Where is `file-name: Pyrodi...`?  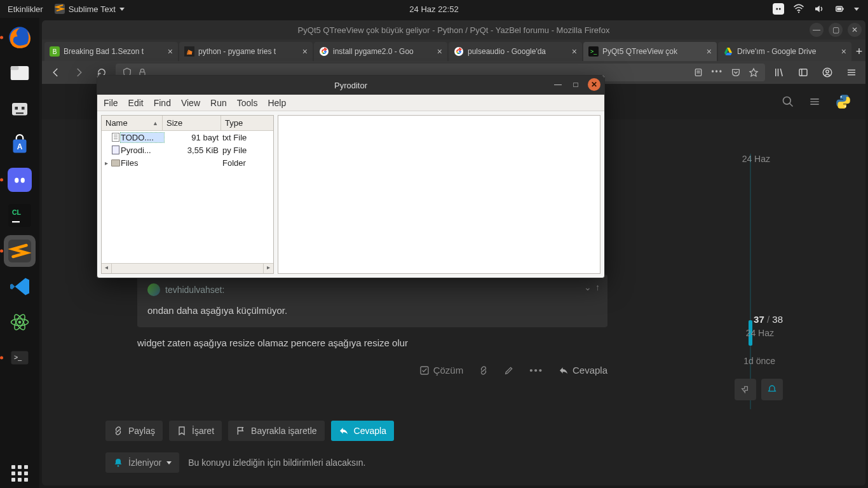 file-name: Pyrodi... is located at coordinates (142, 150).